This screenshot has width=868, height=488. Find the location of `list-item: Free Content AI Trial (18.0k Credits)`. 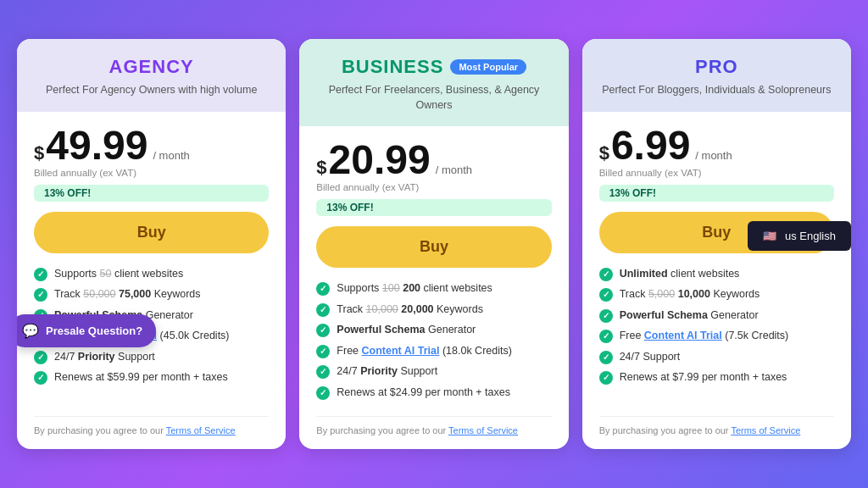

list-item: Free Content AI Trial (18.0k Credits) is located at coordinates (434, 352).